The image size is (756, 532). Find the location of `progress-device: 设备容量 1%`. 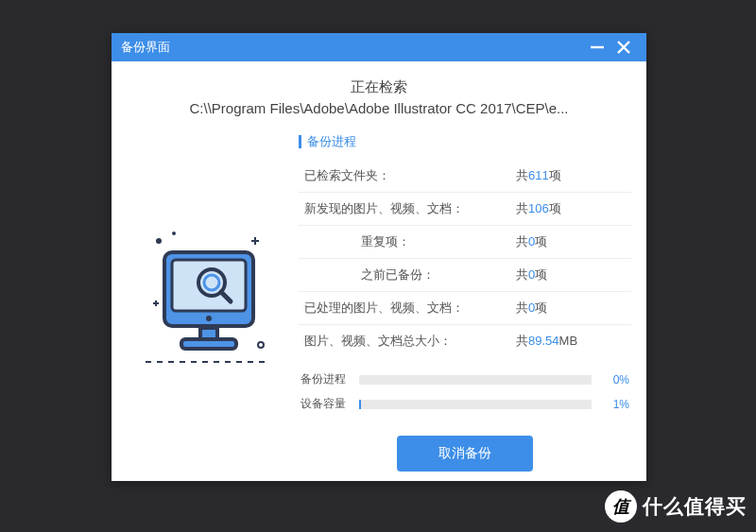

progress-device: 设备容量 1% is located at coordinates (465, 404).